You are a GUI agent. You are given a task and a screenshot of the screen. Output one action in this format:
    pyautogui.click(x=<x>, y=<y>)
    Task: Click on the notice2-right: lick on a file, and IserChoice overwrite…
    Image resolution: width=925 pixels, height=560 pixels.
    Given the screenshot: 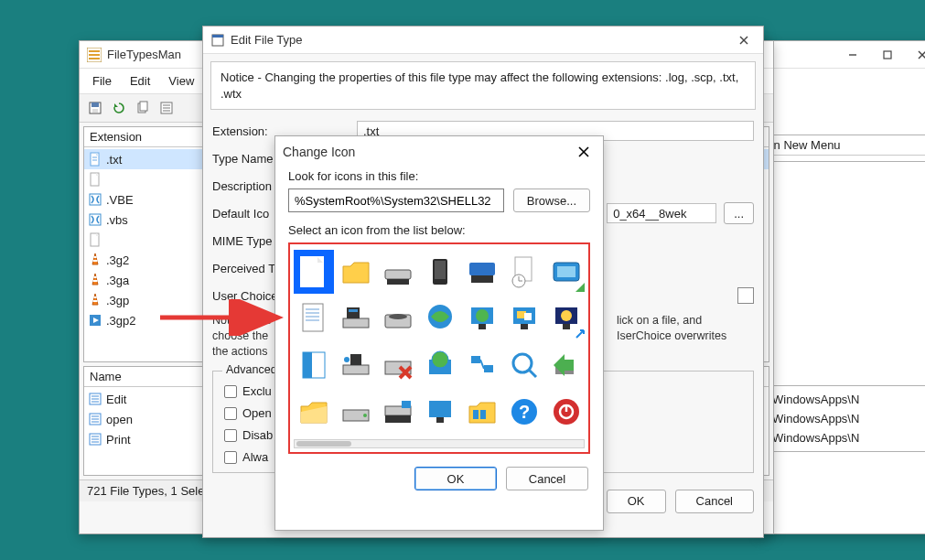 What is the action you would take?
    pyautogui.click(x=685, y=337)
    